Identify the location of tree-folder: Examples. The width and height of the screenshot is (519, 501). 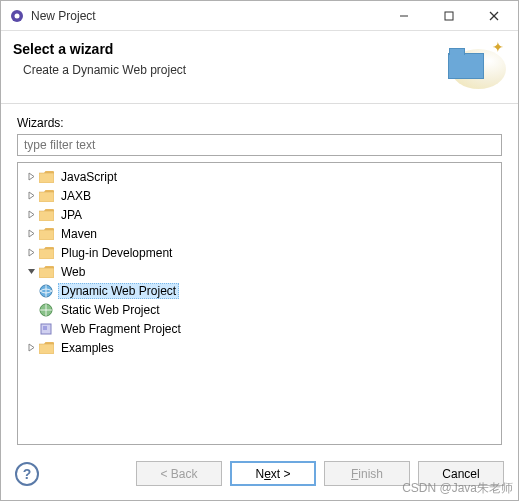
(260, 348).